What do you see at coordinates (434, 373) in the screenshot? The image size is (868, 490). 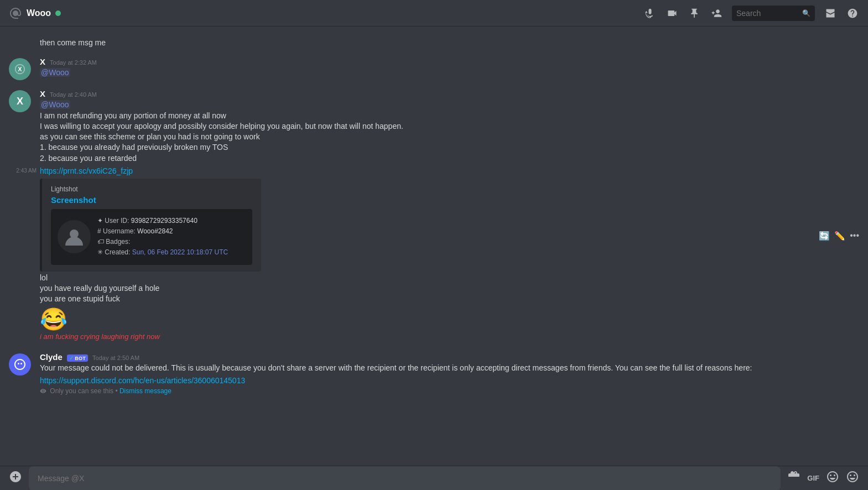 I see `clyde-message-group: Clyde ✓ BOT Today at 2:50 AM Your messag…` at bounding box center [434, 373].